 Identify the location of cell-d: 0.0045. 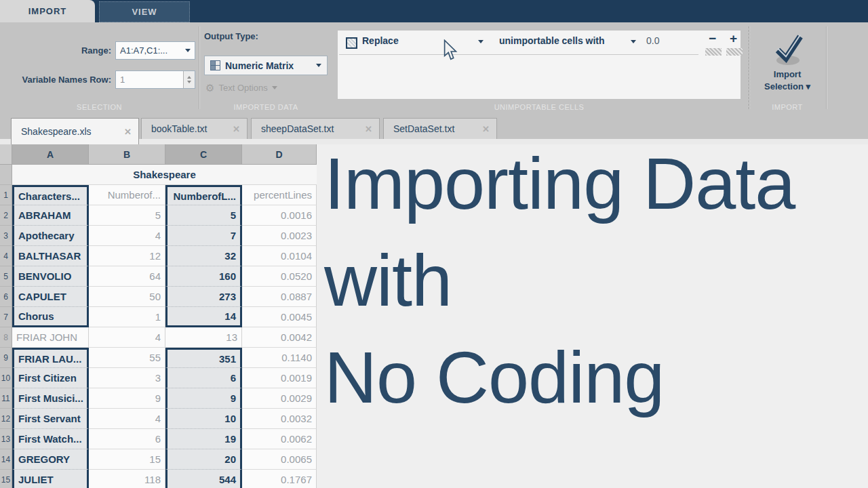
(279, 317).